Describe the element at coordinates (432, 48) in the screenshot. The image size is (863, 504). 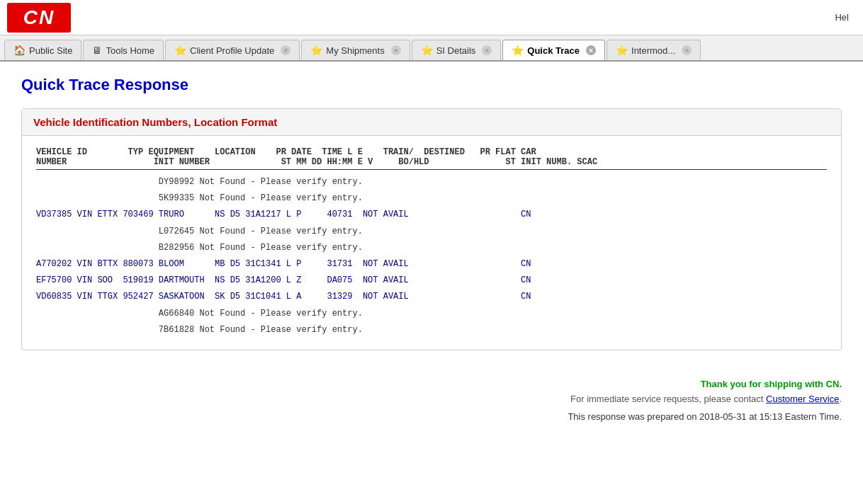
I see `tab-bar: 🏠Public Site🖥Tools Home⭐Client Profile U…` at that location.